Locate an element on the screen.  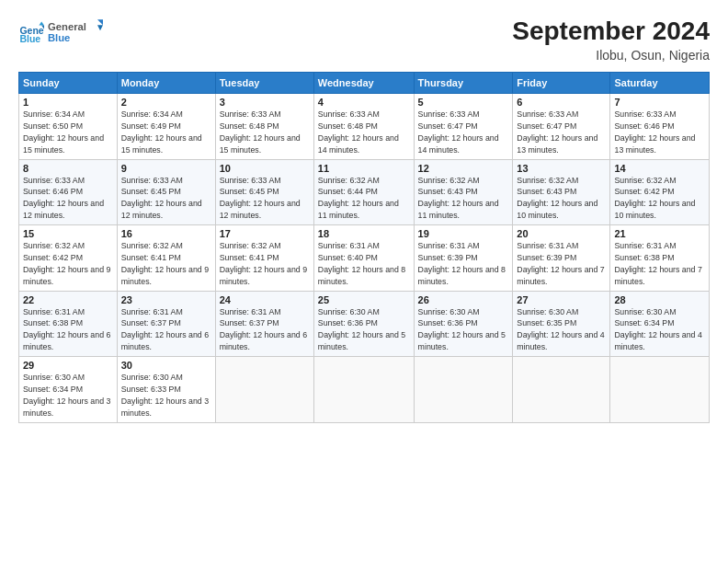
day-number: 4 is located at coordinates (364, 102).